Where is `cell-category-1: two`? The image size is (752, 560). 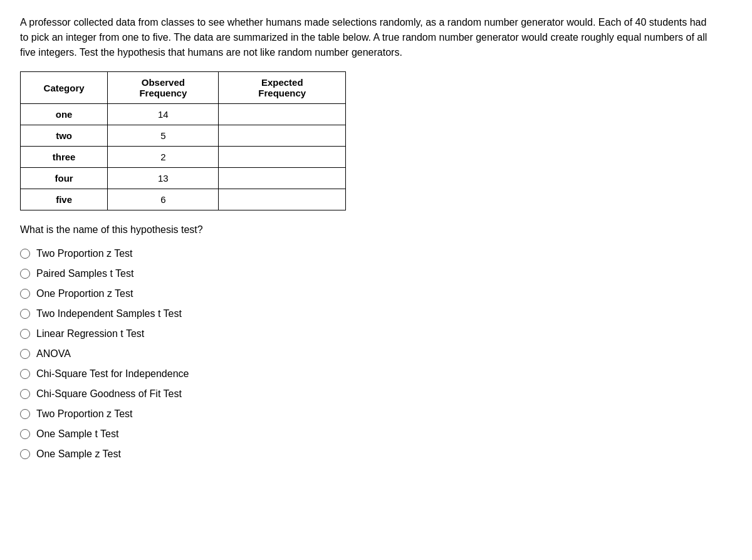 cell-category-1: two is located at coordinates (64, 136).